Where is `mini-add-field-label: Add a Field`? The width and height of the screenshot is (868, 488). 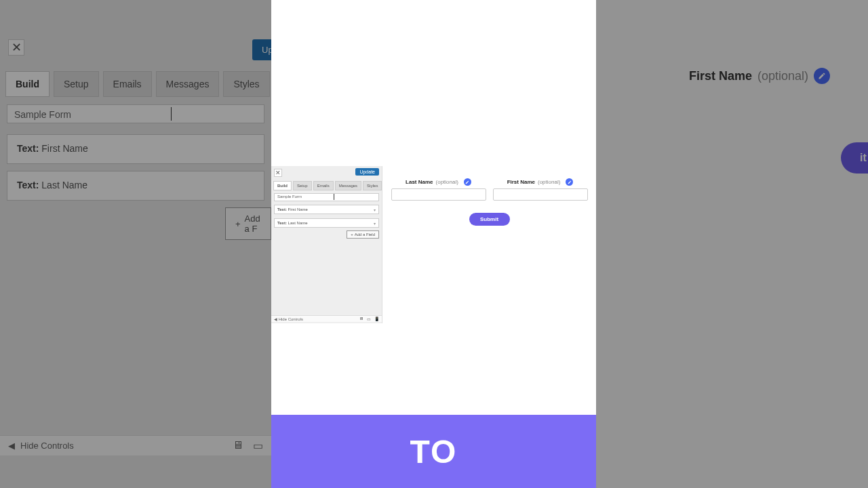 mini-add-field-label: Add a Field is located at coordinates (365, 235).